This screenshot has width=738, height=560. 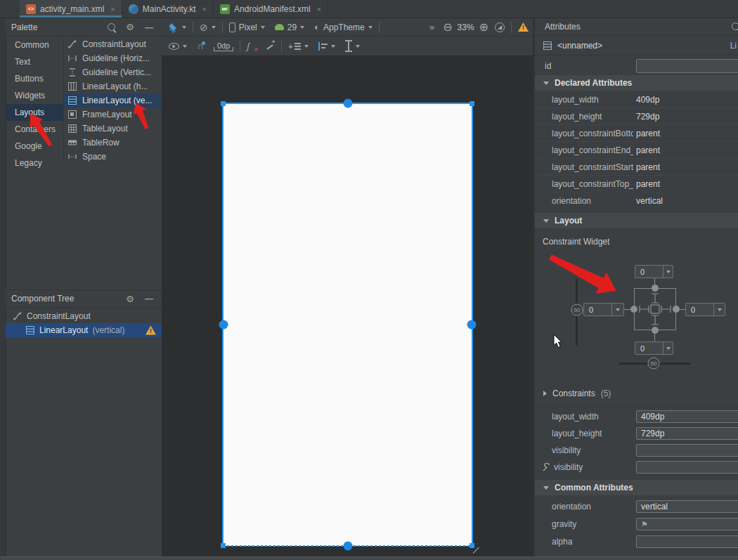 I want to click on default-margin-selector: 0dp, so click(x=224, y=46).